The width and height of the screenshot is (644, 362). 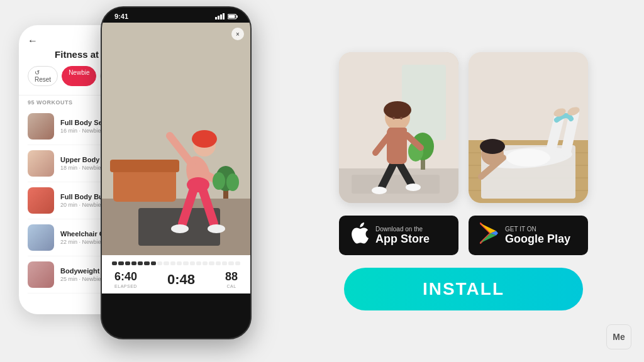 What do you see at coordinates (402, 239) in the screenshot?
I see `app-store-main: App Store` at bounding box center [402, 239].